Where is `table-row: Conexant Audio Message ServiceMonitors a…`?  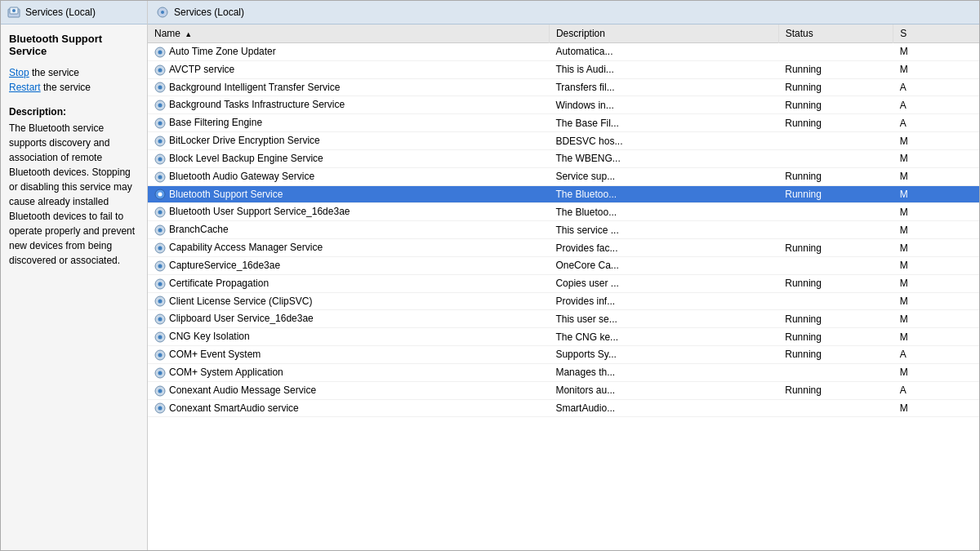 table-row: Conexant Audio Message ServiceMonitors a… is located at coordinates (564, 390).